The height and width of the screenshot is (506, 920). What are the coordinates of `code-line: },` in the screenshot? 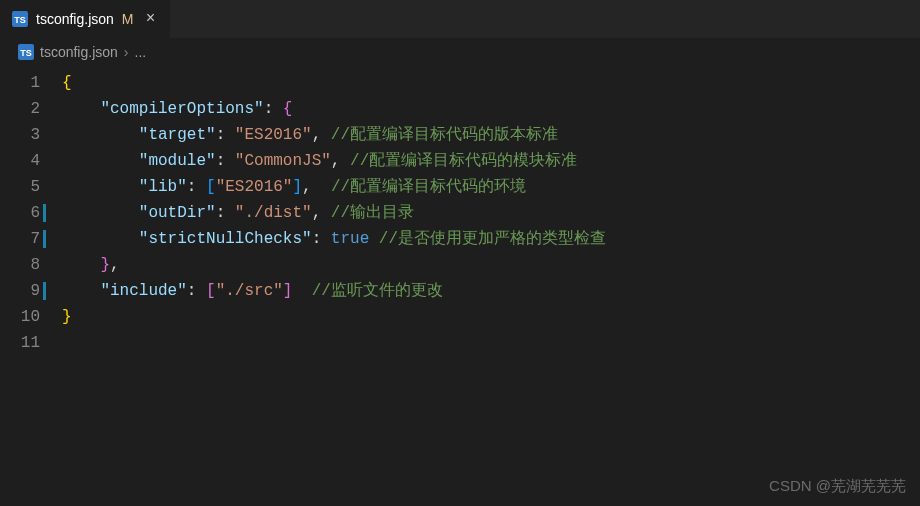 It's located at (491, 265).